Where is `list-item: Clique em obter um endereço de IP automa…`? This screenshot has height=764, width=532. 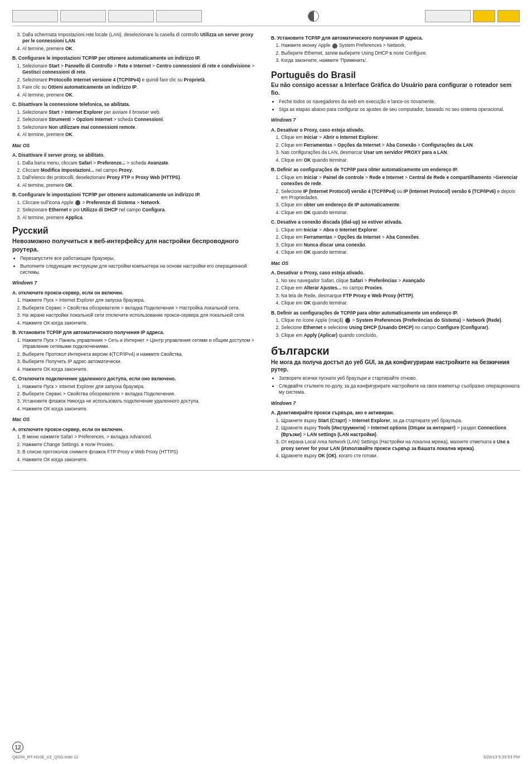 list-item: Clique em obter um endereço de IP automa… is located at coordinates (400, 205).